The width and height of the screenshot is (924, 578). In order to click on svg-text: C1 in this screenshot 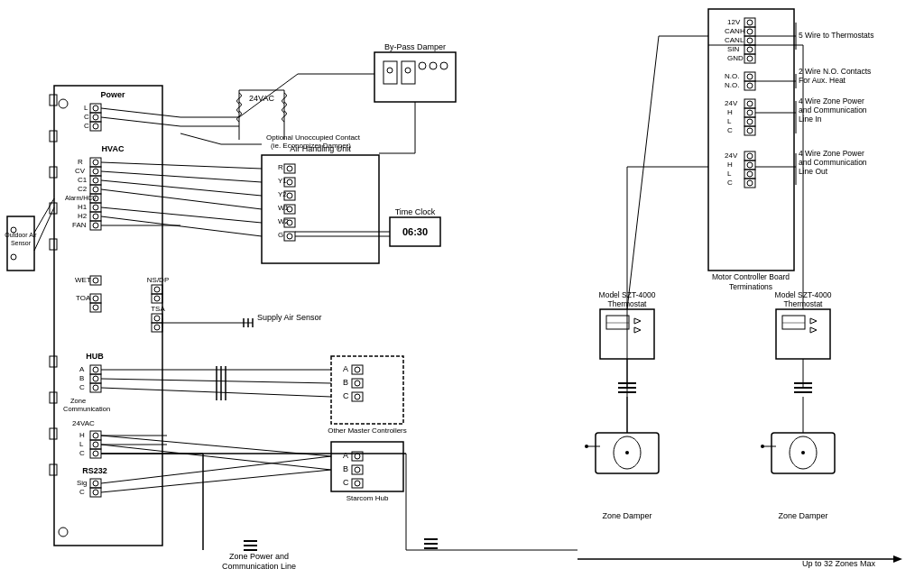, I will do `click(83, 180)`.